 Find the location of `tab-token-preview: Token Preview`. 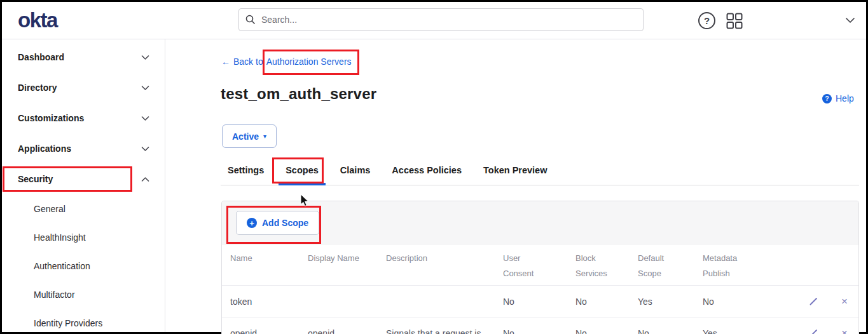

tab-token-preview: Token Preview is located at coordinates (515, 173).